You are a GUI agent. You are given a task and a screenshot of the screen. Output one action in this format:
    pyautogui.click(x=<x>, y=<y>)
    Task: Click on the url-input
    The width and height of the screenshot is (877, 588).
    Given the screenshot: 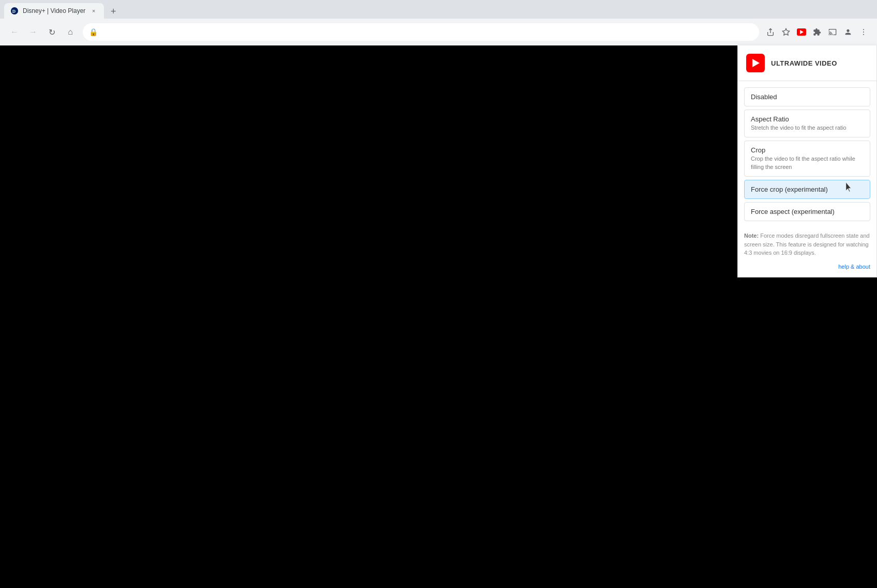 What is the action you would take?
    pyautogui.click(x=427, y=32)
    